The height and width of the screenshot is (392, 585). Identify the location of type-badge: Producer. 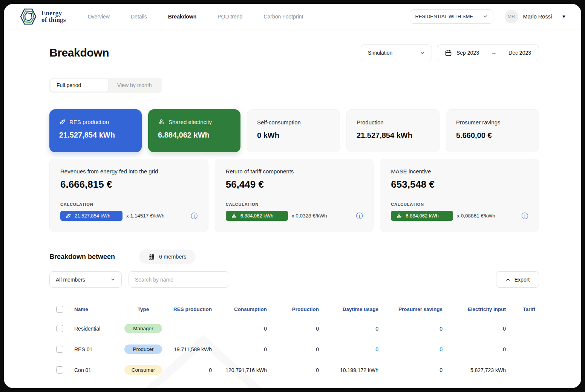
(143, 349).